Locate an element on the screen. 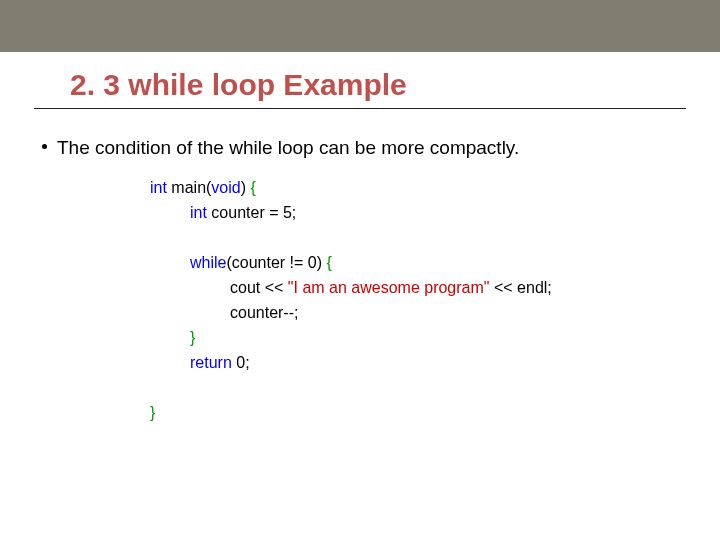  code-line-4: cout << "I am an awesome program" << end… is located at coordinates (435, 288).